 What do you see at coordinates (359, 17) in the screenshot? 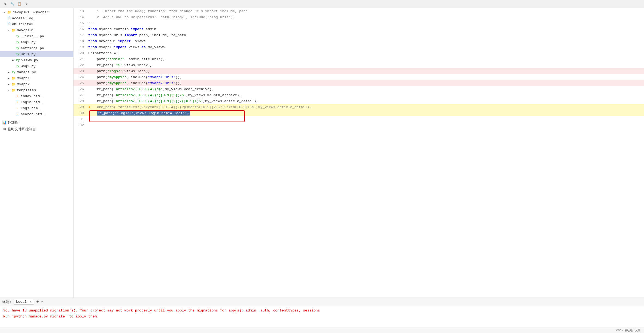
I see `code-line-14: 14 2. Add a URL to urlpatterns: path('bl…` at bounding box center [359, 17].